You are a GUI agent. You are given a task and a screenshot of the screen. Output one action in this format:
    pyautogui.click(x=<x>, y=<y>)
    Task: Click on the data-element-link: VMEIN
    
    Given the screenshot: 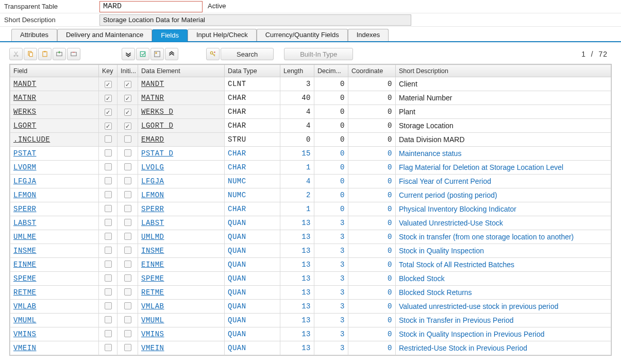 What is the action you would take?
    pyautogui.click(x=153, y=348)
    